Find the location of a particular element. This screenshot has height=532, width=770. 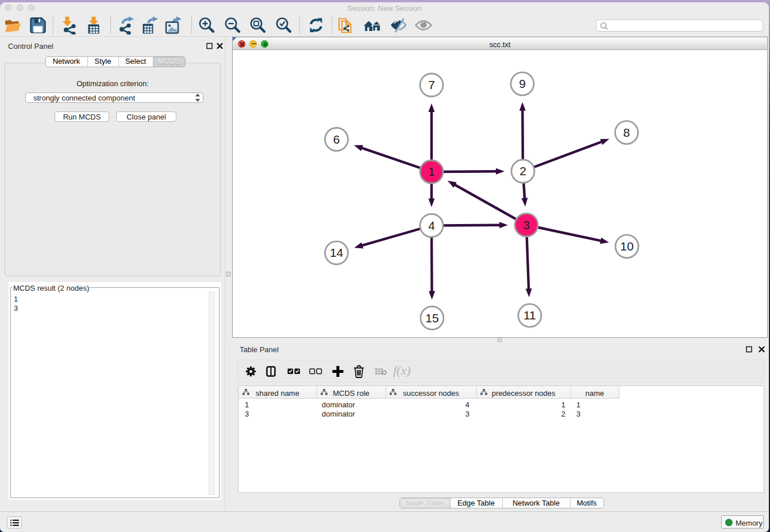

svg-text: 7 is located at coordinates (432, 85).